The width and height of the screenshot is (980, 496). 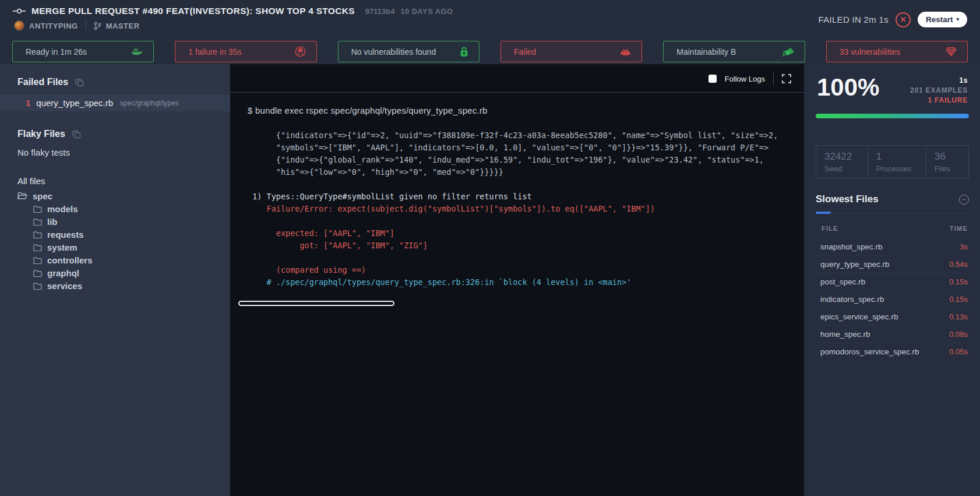 I want to click on badge-label: Failed, so click(x=525, y=52).